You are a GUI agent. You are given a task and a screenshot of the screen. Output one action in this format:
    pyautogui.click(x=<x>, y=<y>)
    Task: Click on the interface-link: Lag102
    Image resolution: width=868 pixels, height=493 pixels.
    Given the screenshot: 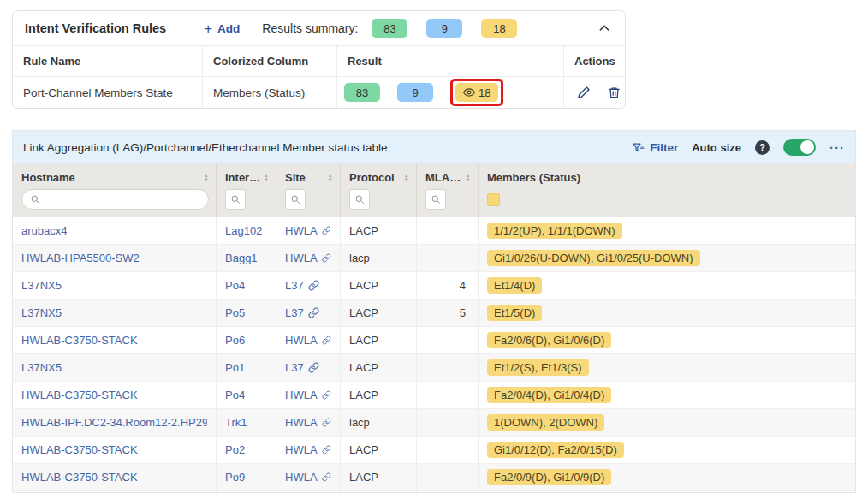 What is the action you would take?
    pyautogui.click(x=243, y=231)
    